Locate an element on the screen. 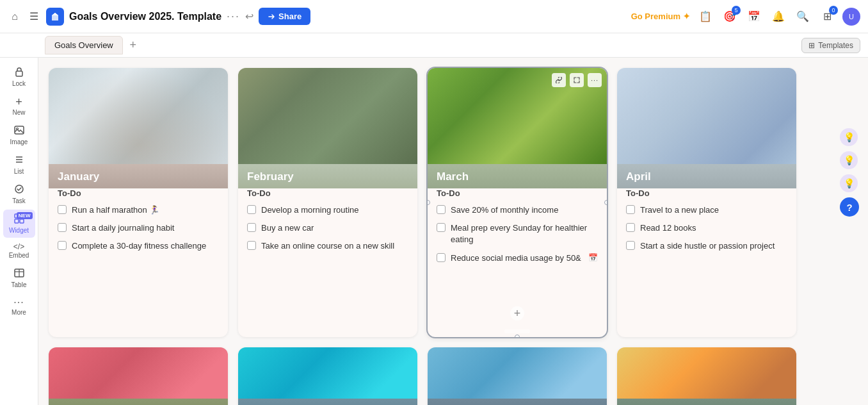  todo-text: Start a side hustle or passion project is located at coordinates (714, 246).